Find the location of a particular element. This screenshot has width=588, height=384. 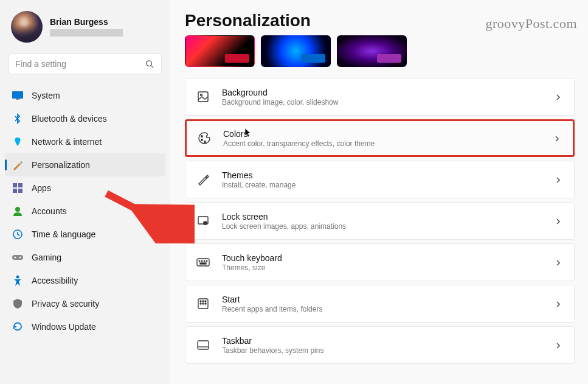

nav-label: Network & internet is located at coordinates (67, 142).